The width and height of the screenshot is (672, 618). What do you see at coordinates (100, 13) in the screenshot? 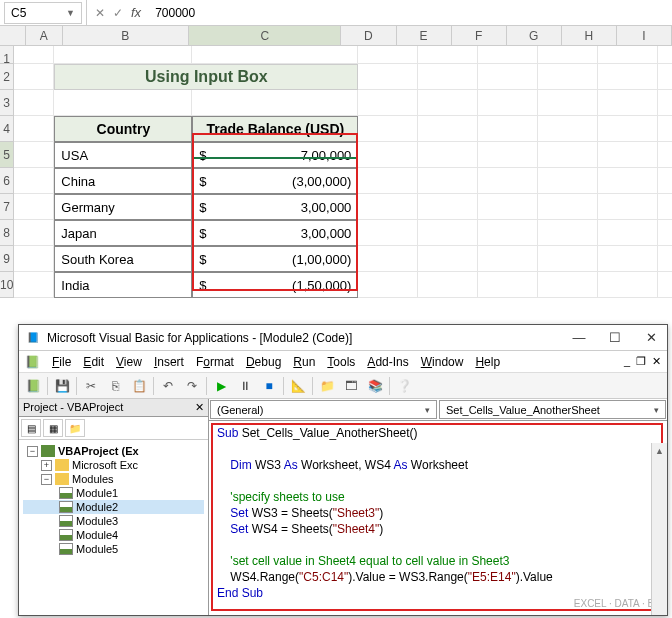
I see `cancel-icon: ✕` at bounding box center [100, 13].